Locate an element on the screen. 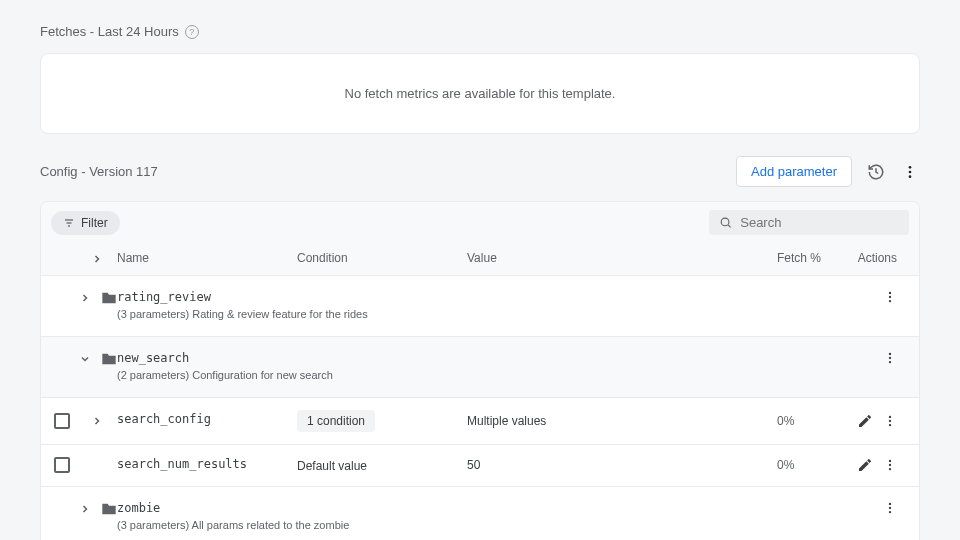 The height and width of the screenshot is (540, 960). group-desc: (3 parameters) Rating & review feature f… is located at coordinates (477, 314).